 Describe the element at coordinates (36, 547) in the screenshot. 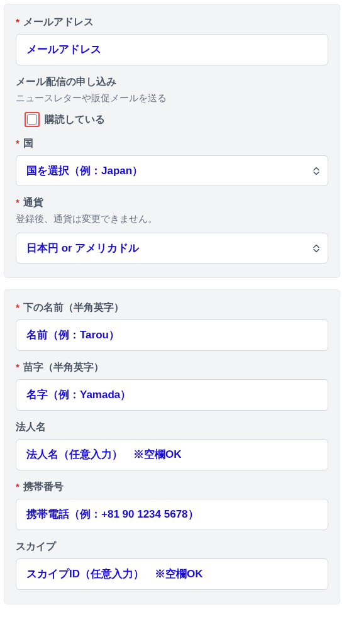

I see `skype-label: スカイプ` at that location.